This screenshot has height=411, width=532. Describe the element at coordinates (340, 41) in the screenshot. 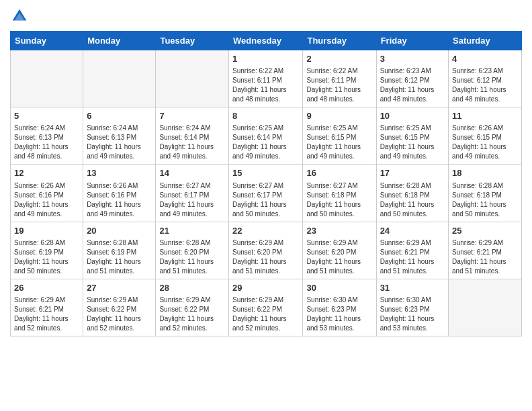

I see `dow-header: Thursday` at that location.